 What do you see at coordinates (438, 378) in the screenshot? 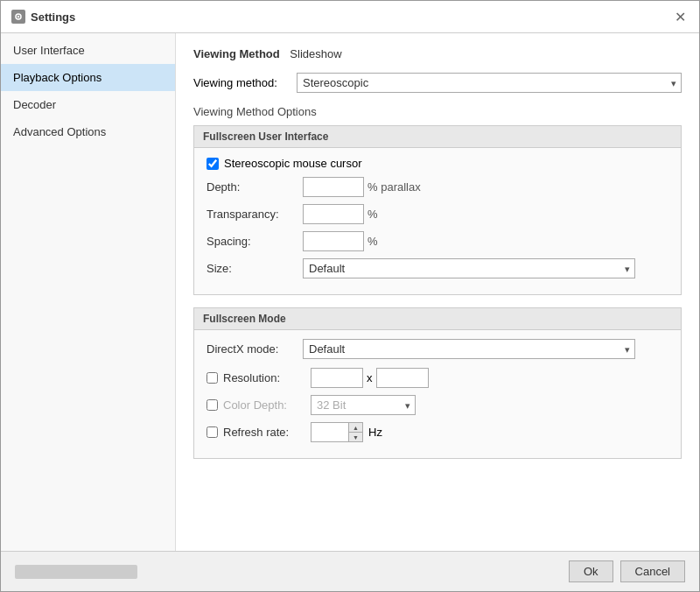
I see `resolution-row: Resolution: 3840 x 2160` at bounding box center [438, 378].